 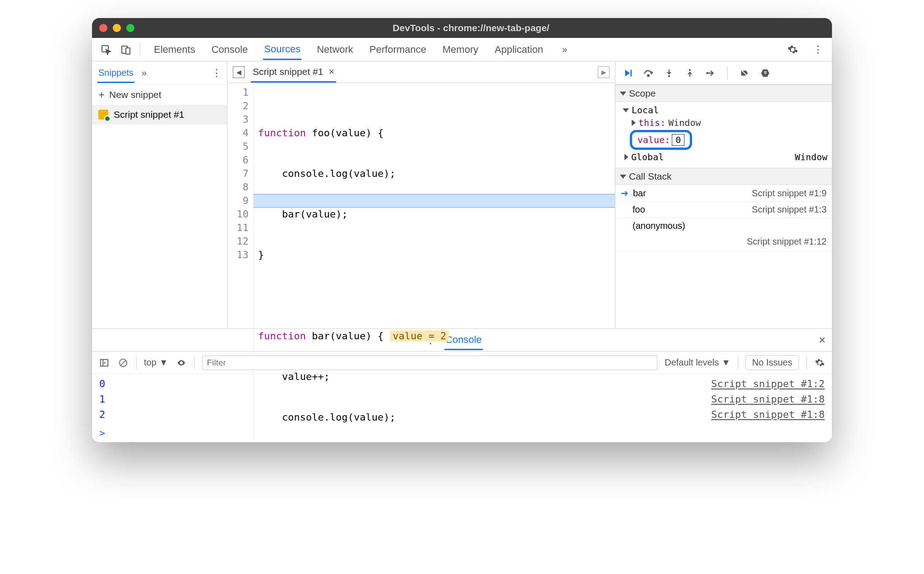 I want to click on inline-value-hint: value = 2, so click(x=420, y=336).